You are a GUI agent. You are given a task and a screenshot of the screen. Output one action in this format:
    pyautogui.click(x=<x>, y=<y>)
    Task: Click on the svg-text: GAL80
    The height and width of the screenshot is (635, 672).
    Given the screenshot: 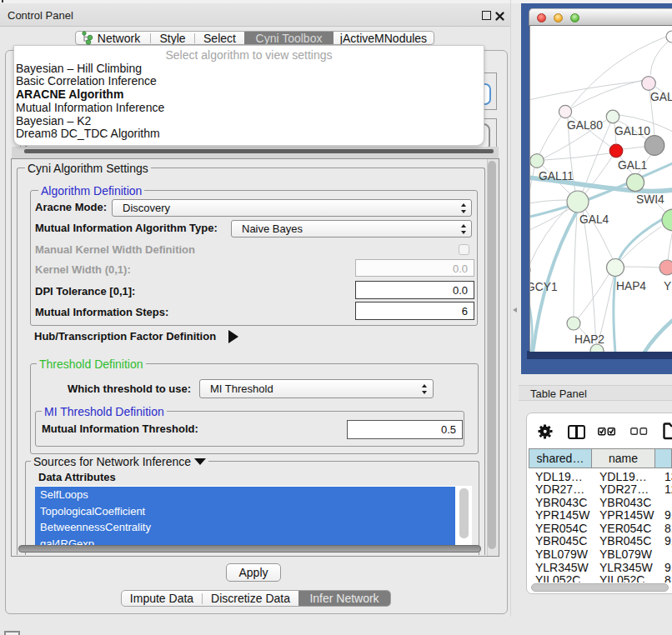 What is the action you would take?
    pyautogui.click(x=585, y=125)
    